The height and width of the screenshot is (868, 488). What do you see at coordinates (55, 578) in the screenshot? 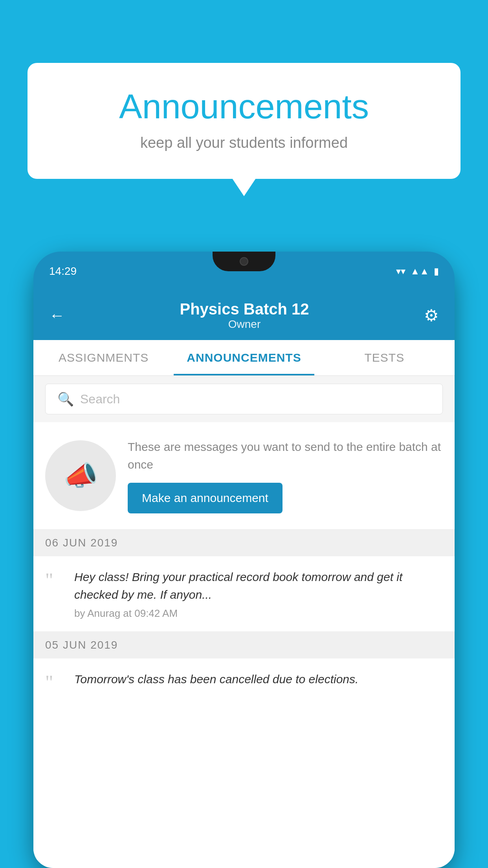
I see `quote-icon-0: "` at bounding box center [55, 578].